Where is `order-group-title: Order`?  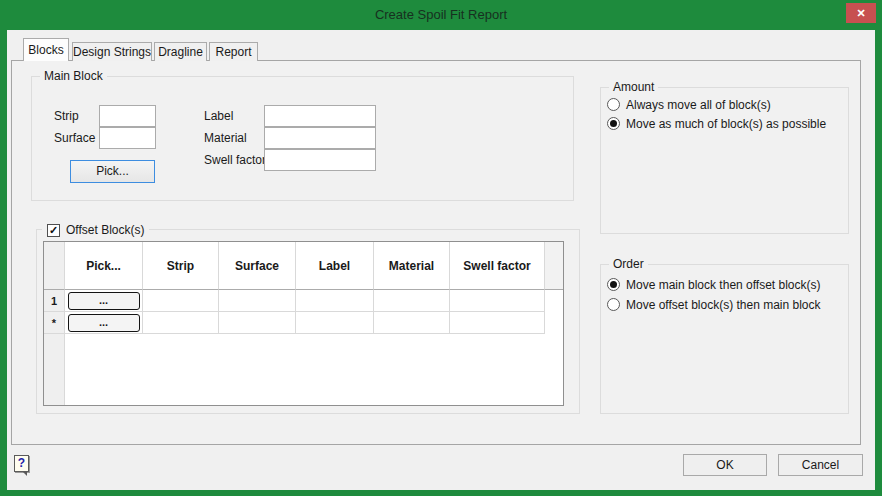 order-group-title: Order is located at coordinates (628, 264).